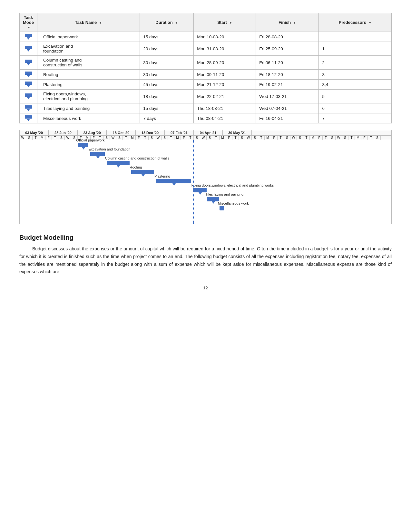 Image resolution: width=411 pixels, height=532 pixels. I want to click on finish-cell: Fri 06-11-20, so click(288, 63).